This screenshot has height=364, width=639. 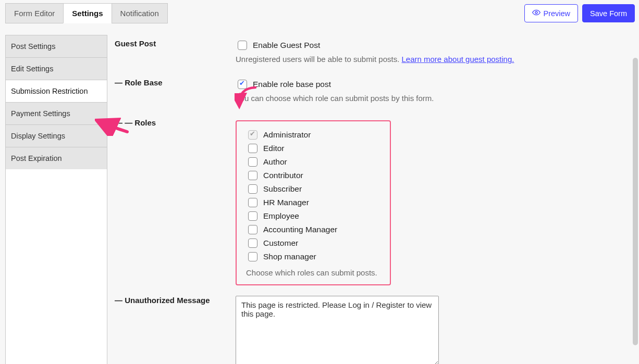 What do you see at coordinates (56, 92) in the screenshot?
I see `sidebar-item-submission-restriction: Submission Restriction` at bounding box center [56, 92].